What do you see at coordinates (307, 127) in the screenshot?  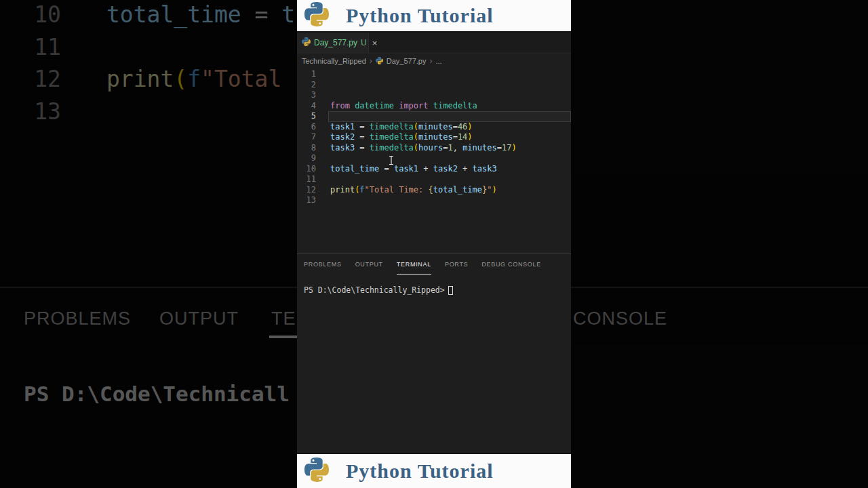 I see `line-number: 6` at bounding box center [307, 127].